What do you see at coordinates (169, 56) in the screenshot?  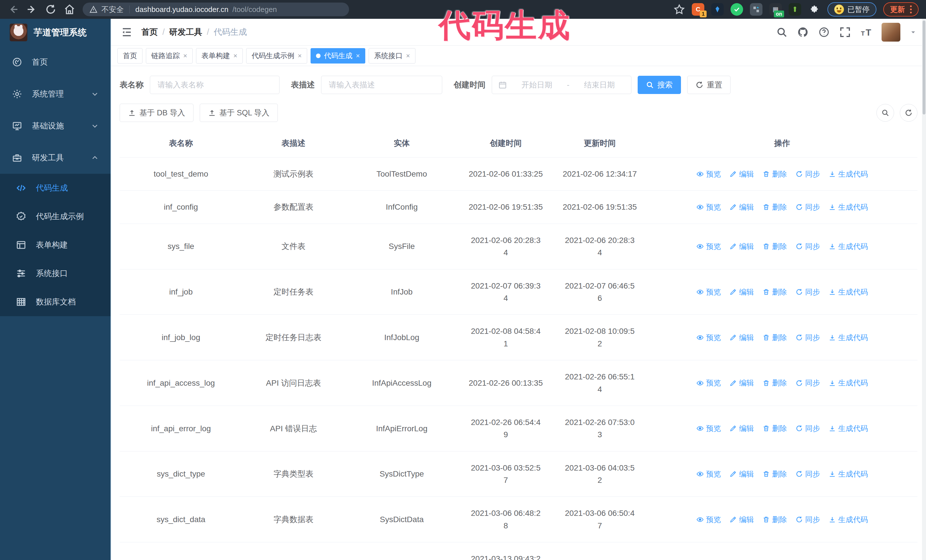 I see `tab-2: 链路追踪×` at bounding box center [169, 56].